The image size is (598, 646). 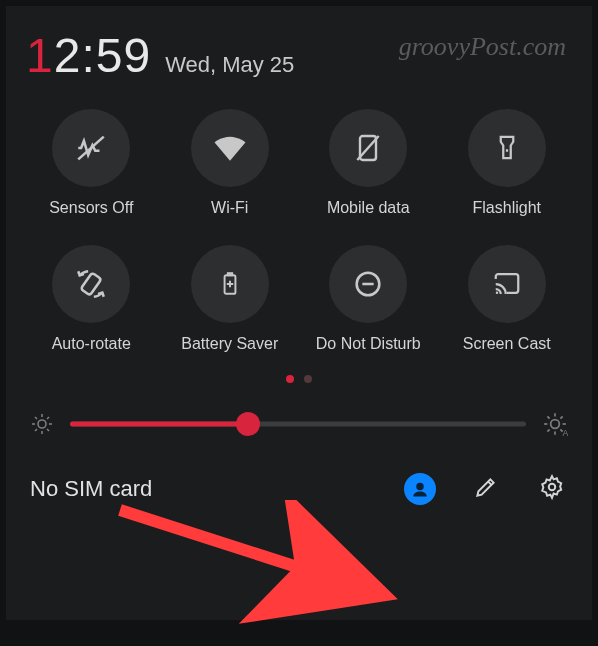 What do you see at coordinates (299, 424) in the screenshot?
I see `brightness-row: A` at bounding box center [299, 424].